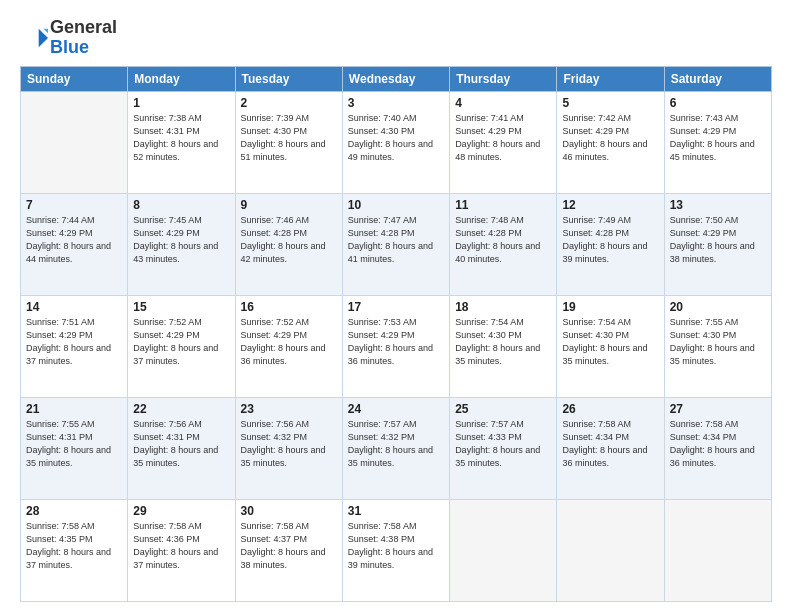 The width and height of the screenshot is (792, 612). What do you see at coordinates (610, 346) in the screenshot?
I see `calendar-day-cell: 19Sunrise: 7:54 AMSunset: 4:30 PMDayligh…` at bounding box center [610, 346].